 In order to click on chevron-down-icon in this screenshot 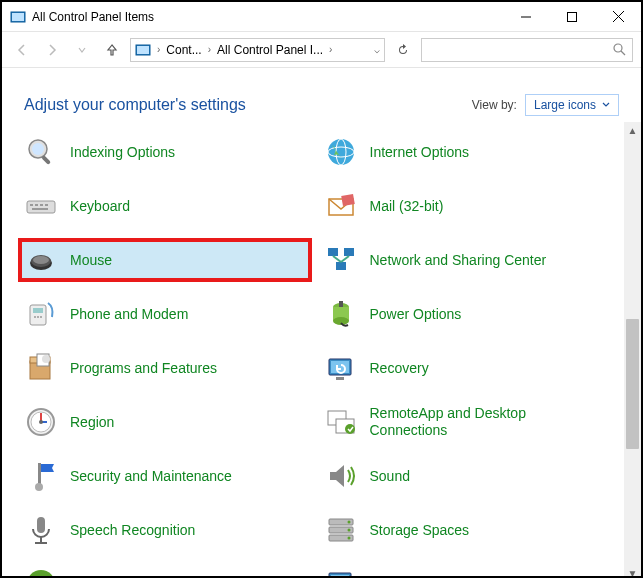, I will do `click(606, 105)`.